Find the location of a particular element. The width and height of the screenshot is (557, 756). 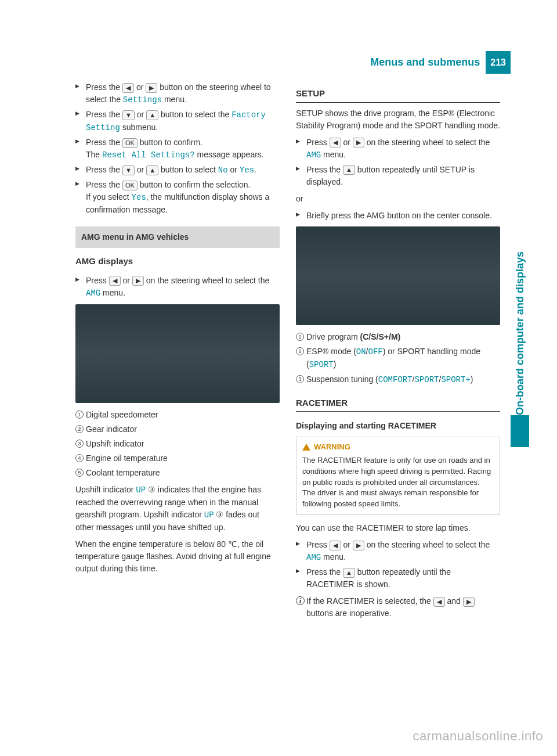

callout-item: 3Upshift indicator is located at coordinates (178, 444).